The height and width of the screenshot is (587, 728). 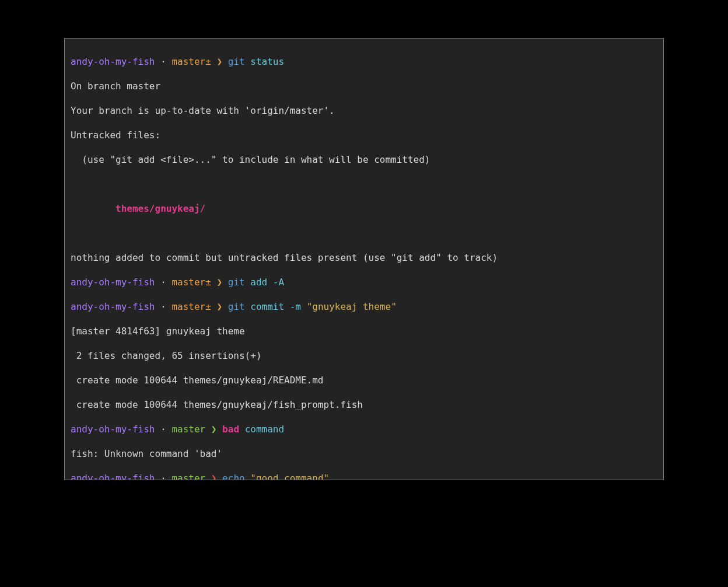 I want to click on terminal-line: andy-oh-my-fish · master± ❯ git status, so click(x=364, y=62).